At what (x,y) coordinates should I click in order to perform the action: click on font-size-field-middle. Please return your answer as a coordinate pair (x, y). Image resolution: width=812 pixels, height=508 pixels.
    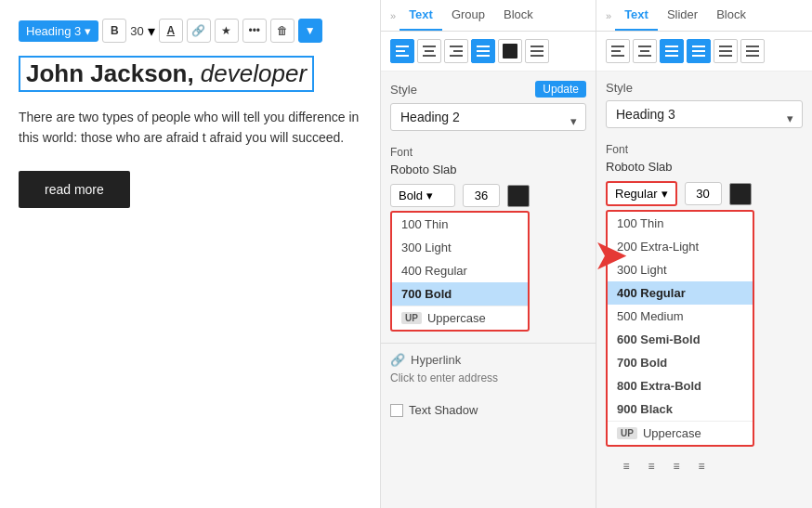
    Looking at the image, I should click on (481, 195).